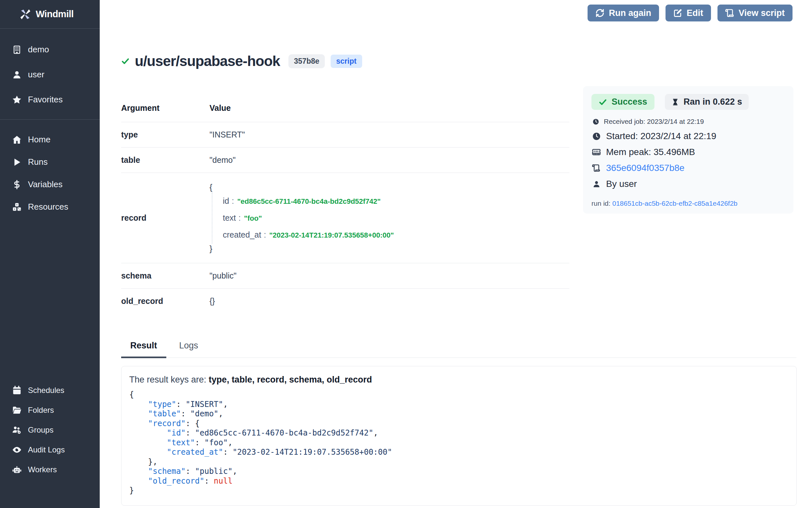  I want to click on object-open-brace: {, so click(389, 187).